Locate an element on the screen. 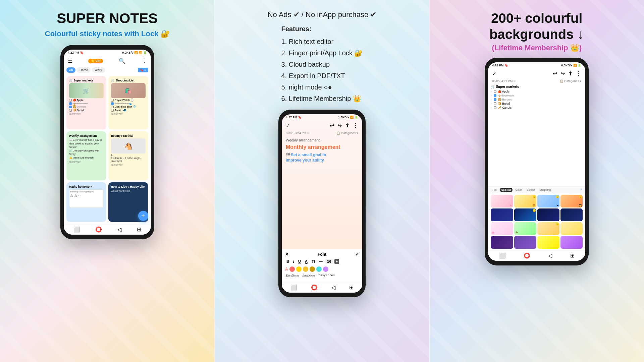 This screenshot has height=362, width=644. nav-circle-mid: ⭕ is located at coordinates (314, 288).